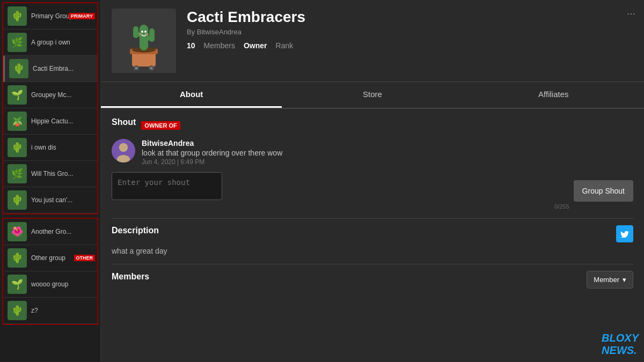 The image size is (644, 362). Describe the element at coordinates (219, 46) in the screenshot. I see `members-label: Members` at that location.